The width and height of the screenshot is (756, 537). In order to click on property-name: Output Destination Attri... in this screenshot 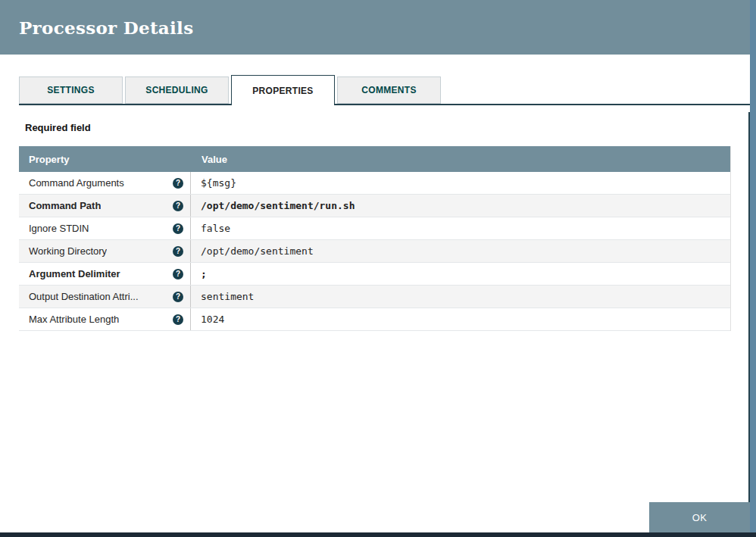, I will do `click(83, 297)`.